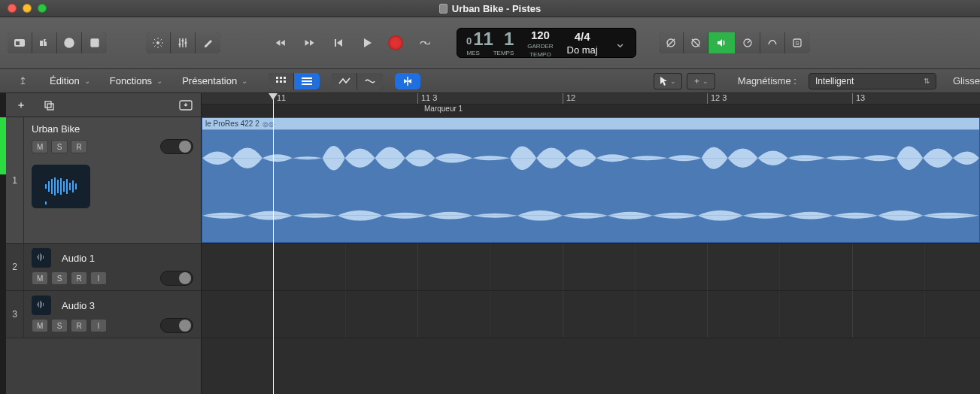  I want to click on mixer-sliders-button, so click(184, 43).